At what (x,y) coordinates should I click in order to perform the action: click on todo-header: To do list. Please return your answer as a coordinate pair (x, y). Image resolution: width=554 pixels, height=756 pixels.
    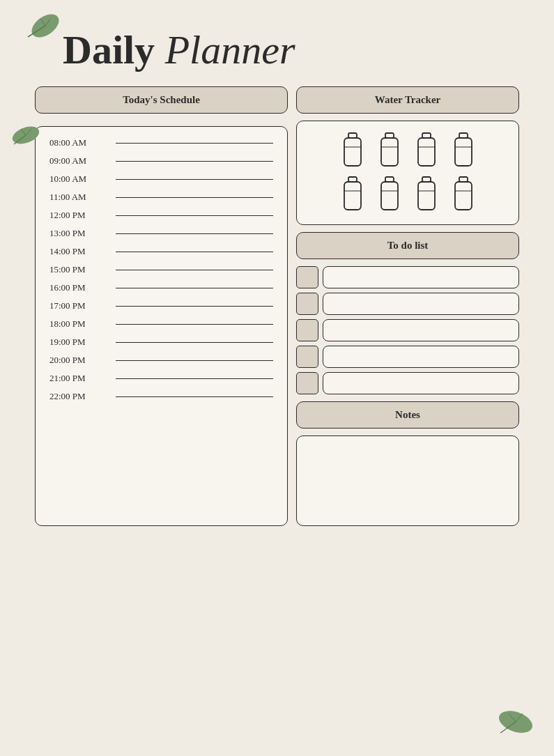
    Looking at the image, I should click on (408, 245).